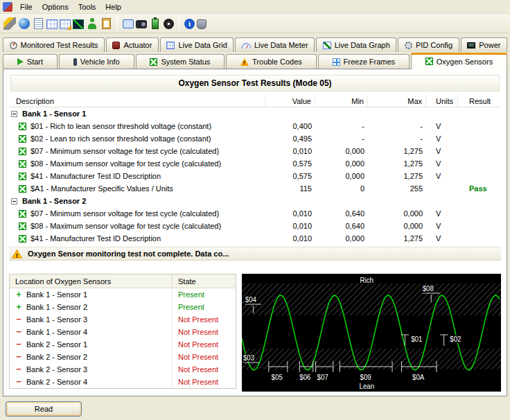  Describe the element at coordinates (290, 101) in the screenshot. I see `column-value: Value` at that location.